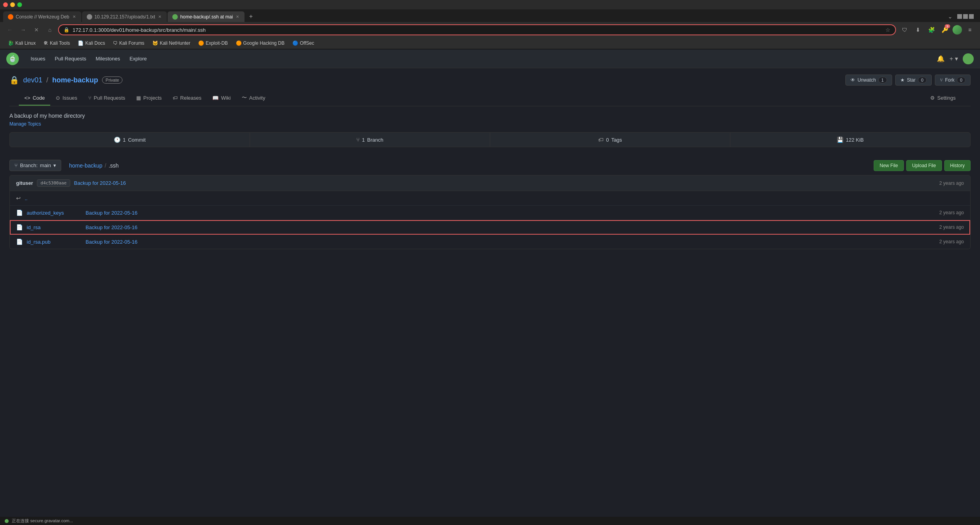  Describe the element at coordinates (125, 17) in the screenshot. I see `tab-title-uploads: 10.129.212.157/uploads/1.txt` at that location.